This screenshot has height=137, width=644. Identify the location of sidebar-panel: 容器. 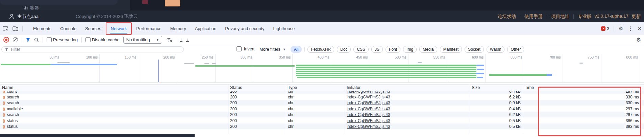
(65, 5).